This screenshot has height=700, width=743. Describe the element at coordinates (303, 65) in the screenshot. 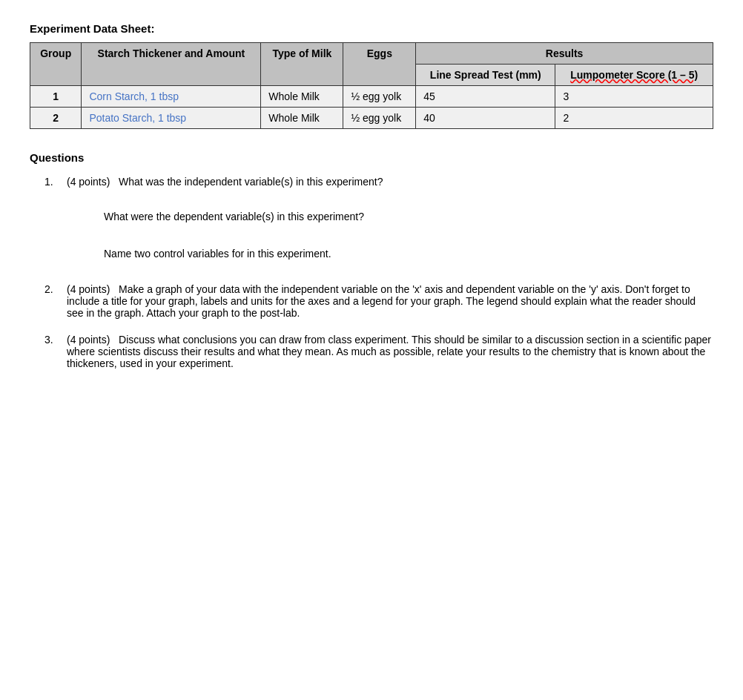

I see `col-milk: Type of Milk` at that location.